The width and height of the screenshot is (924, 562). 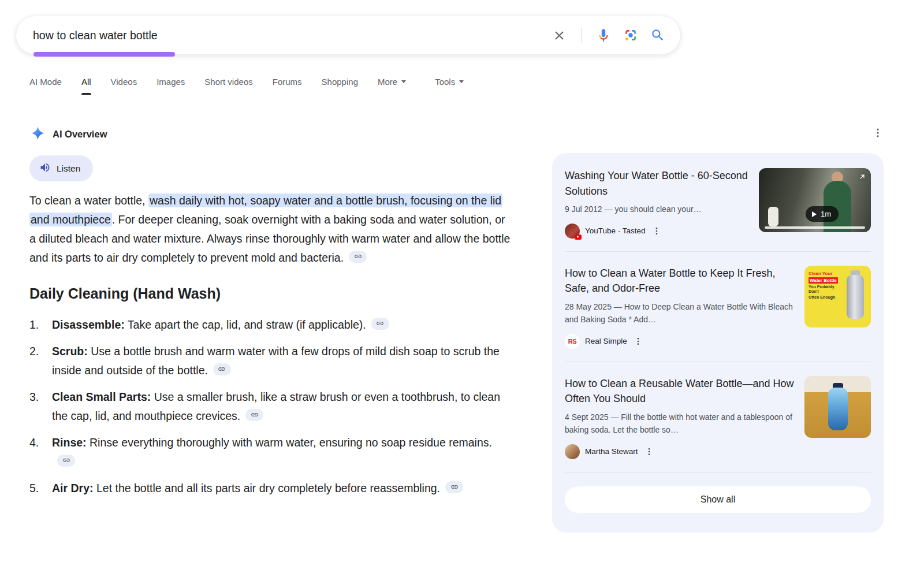 I want to click on source-name: Martha Stewart, so click(x=612, y=452).